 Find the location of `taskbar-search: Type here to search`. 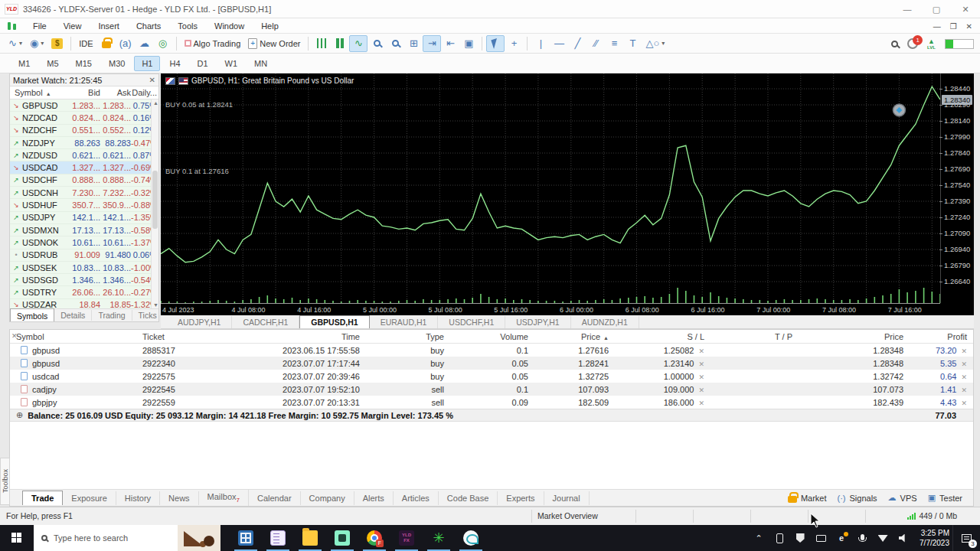

taskbar-search: Type here to search is located at coordinates (127, 538).